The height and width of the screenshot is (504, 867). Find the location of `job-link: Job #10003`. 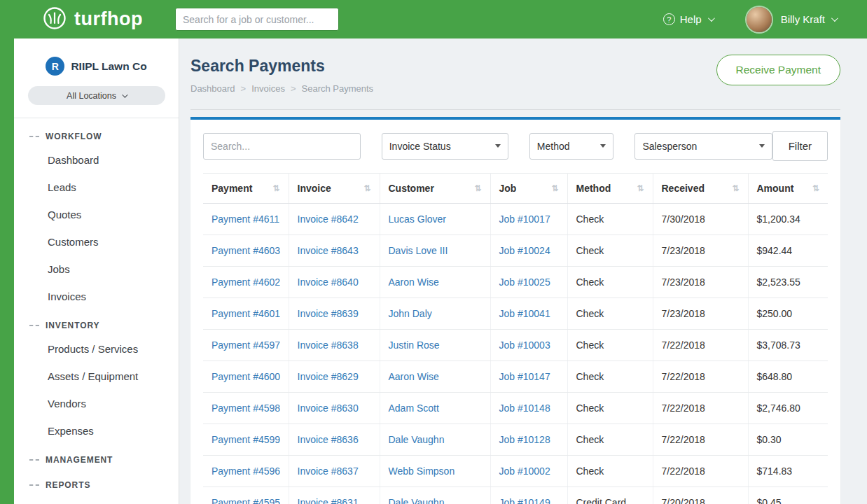

job-link: Job #10003 is located at coordinates (525, 345).